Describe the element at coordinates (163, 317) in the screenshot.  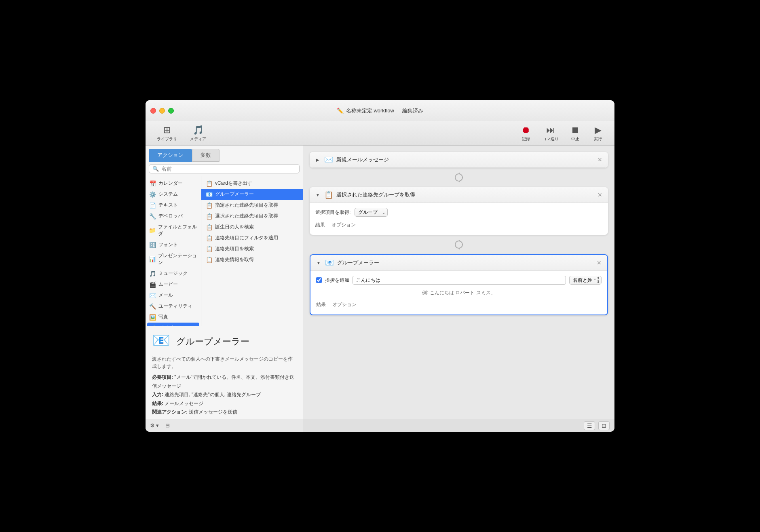
I see `category-photos-label: 写真` at that location.